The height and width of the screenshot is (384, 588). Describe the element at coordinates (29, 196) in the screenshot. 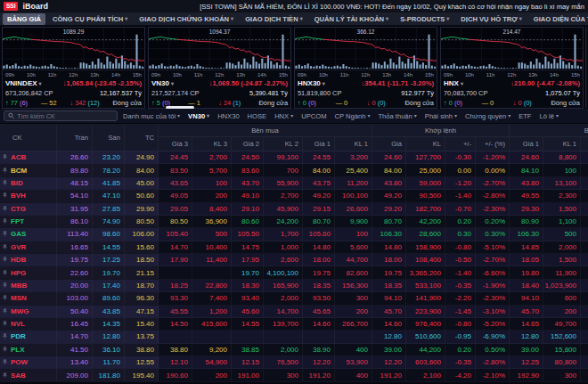

I see `ticker-cell: BVH` at that location.